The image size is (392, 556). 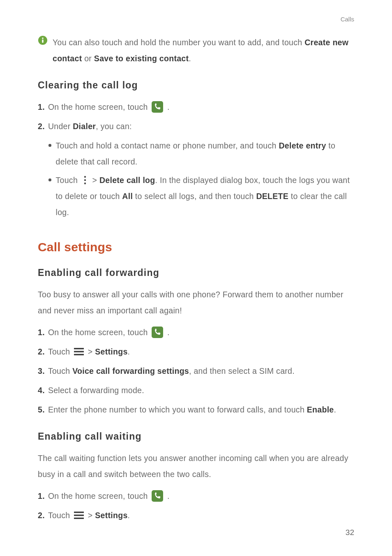 I want to click on page-number: 32, so click(x=350, y=533).